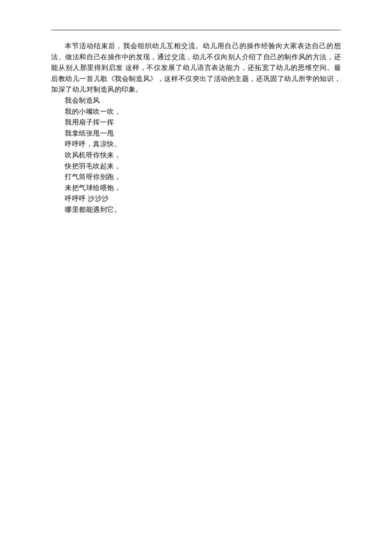 This screenshot has width=392, height=555. What do you see at coordinates (196, 30) in the screenshot?
I see `horizontal-rule` at bounding box center [196, 30].